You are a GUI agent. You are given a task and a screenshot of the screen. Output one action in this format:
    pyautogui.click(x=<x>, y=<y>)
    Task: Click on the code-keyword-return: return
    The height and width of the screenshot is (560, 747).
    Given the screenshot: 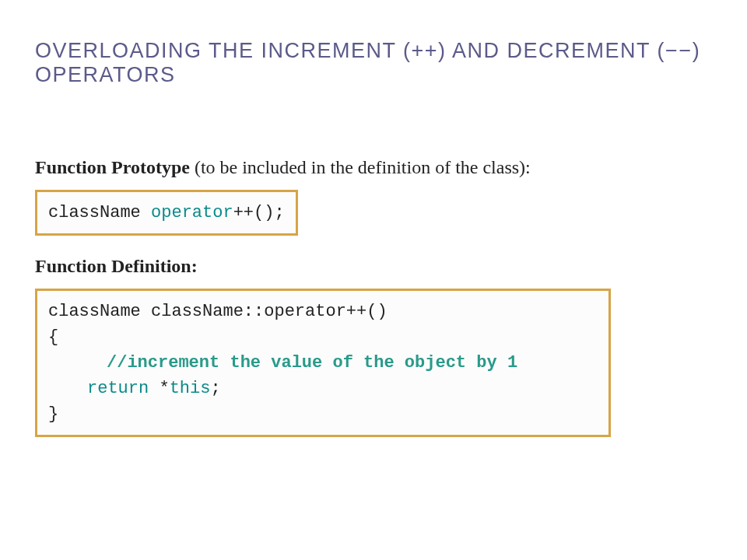 What is the action you would take?
    pyautogui.click(x=118, y=389)
    